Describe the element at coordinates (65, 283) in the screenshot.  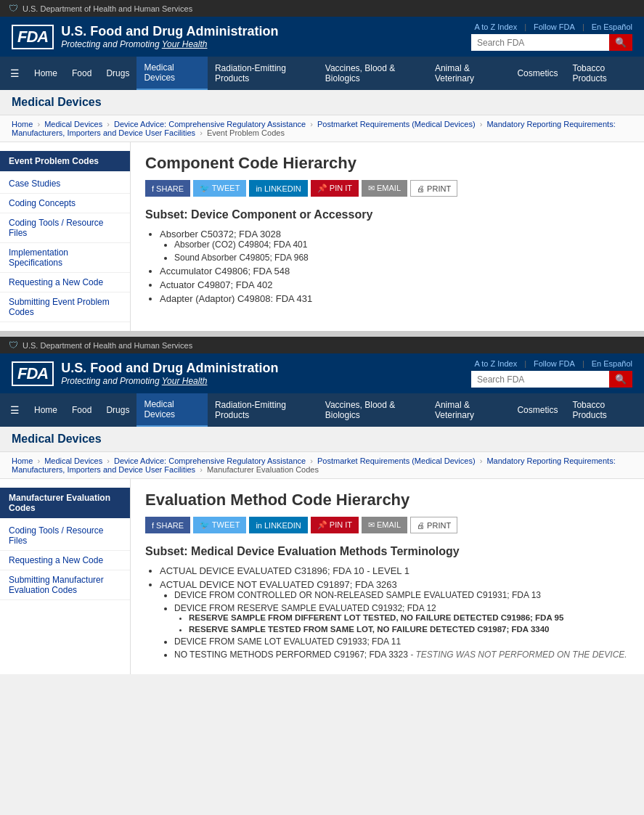
I see `sidebar1-item-requesting: Requesting a New Code` at that location.